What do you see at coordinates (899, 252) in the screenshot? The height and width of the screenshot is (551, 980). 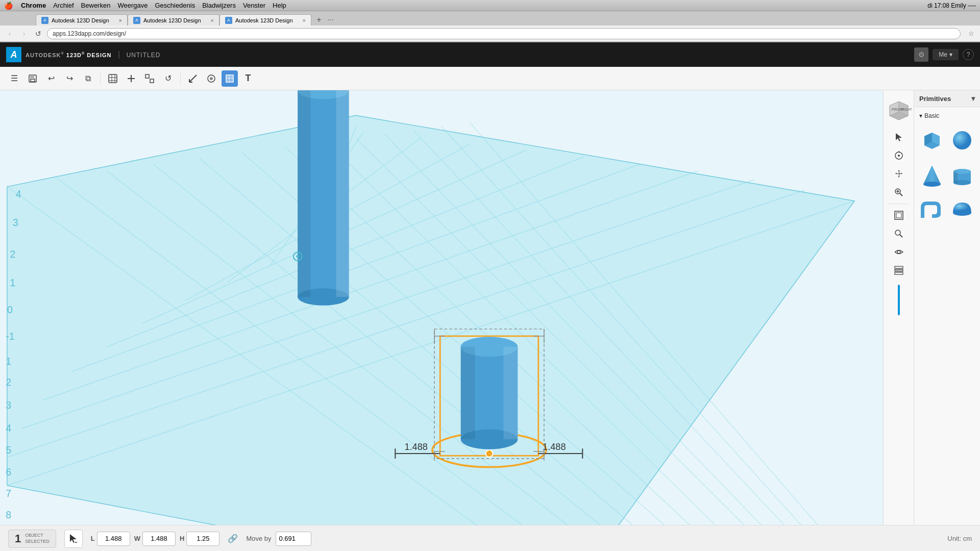 I see `eye-button` at bounding box center [899, 252].